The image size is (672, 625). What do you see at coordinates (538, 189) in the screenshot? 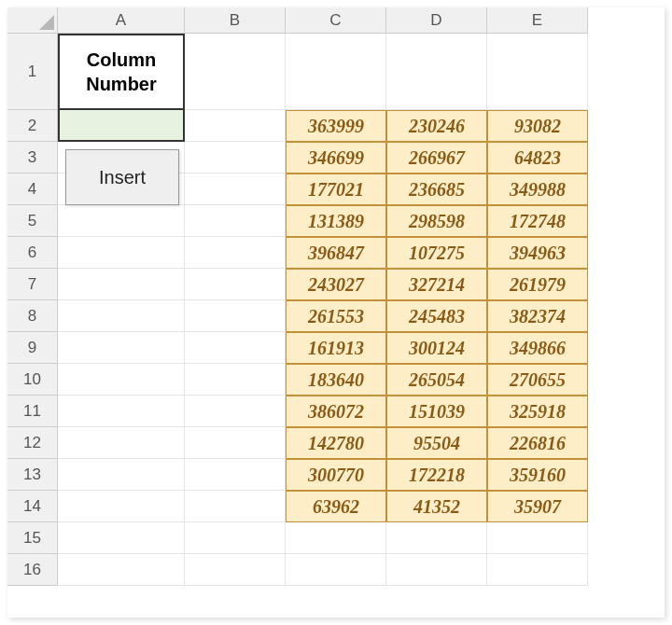
I see `data-cell: 349988` at bounding box center [538, 189].